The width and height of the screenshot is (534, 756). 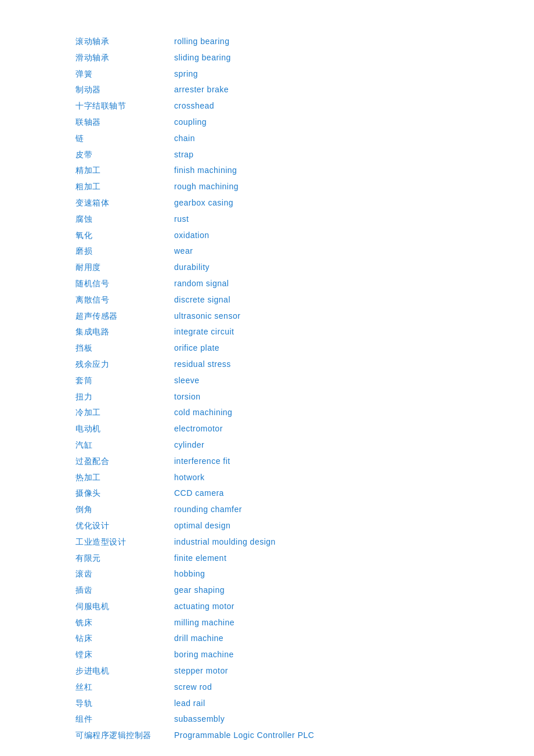 I want to click on term-row: 随机信号random signal, so click(x=267, y=284).